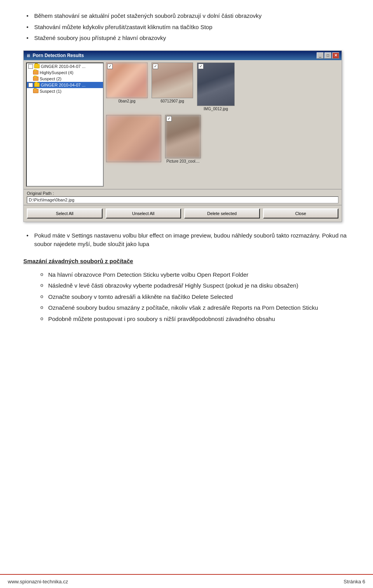  Describe the element at coordinates (144, 213) in the screenshot. I see `unselect-all-button: Unselect All` at that location.